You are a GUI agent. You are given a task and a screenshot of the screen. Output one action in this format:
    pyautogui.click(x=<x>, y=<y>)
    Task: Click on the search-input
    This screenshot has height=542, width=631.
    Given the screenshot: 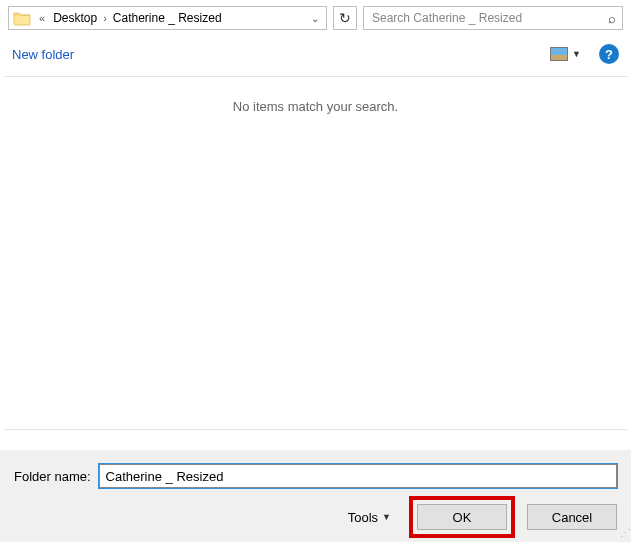 What is the action you would take?
    pyautogui.click(x=490, y=18)
    